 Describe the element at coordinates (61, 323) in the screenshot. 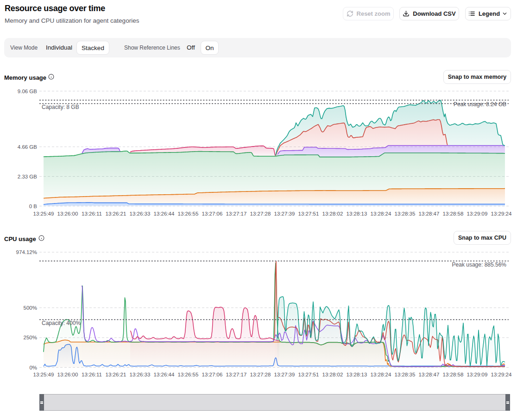

I see `svg-text: Capacity: 400%` at that location.